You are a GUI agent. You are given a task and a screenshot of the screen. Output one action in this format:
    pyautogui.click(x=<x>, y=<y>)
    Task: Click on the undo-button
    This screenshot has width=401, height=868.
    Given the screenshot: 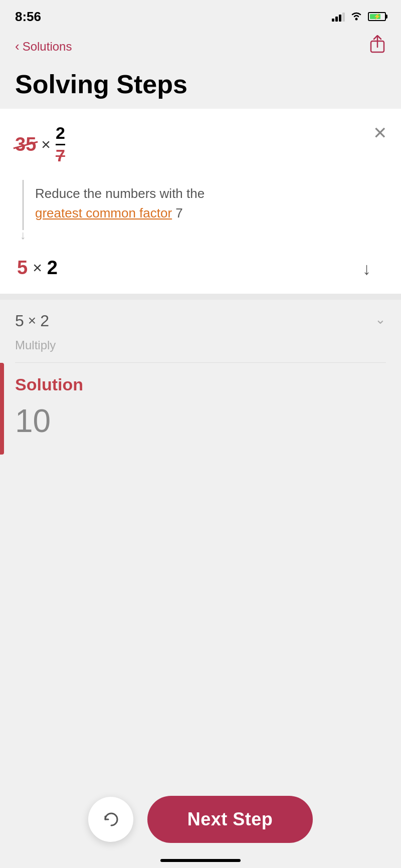 What is the action you would take?
    pyautogui.click(x=111, y=819)
    